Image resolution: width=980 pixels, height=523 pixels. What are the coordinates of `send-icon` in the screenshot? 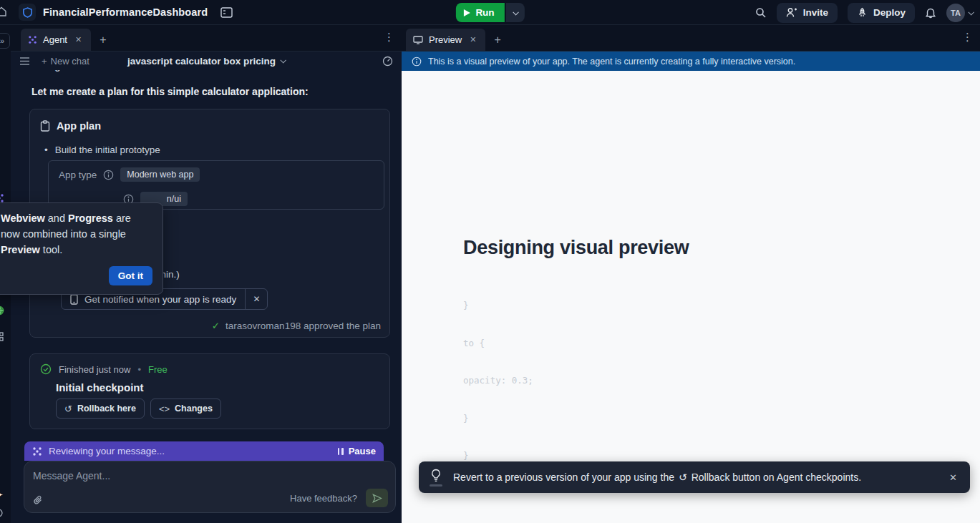 It's located at (377, 498).